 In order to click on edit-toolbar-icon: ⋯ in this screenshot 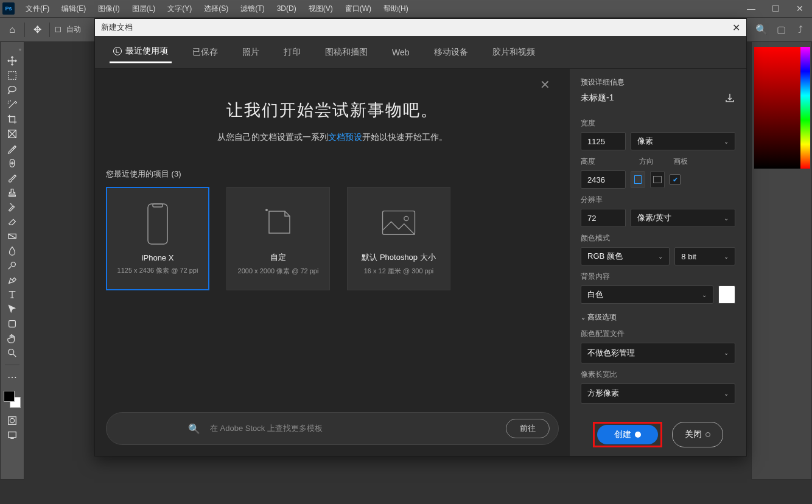, I will do `click(12, 377)`.